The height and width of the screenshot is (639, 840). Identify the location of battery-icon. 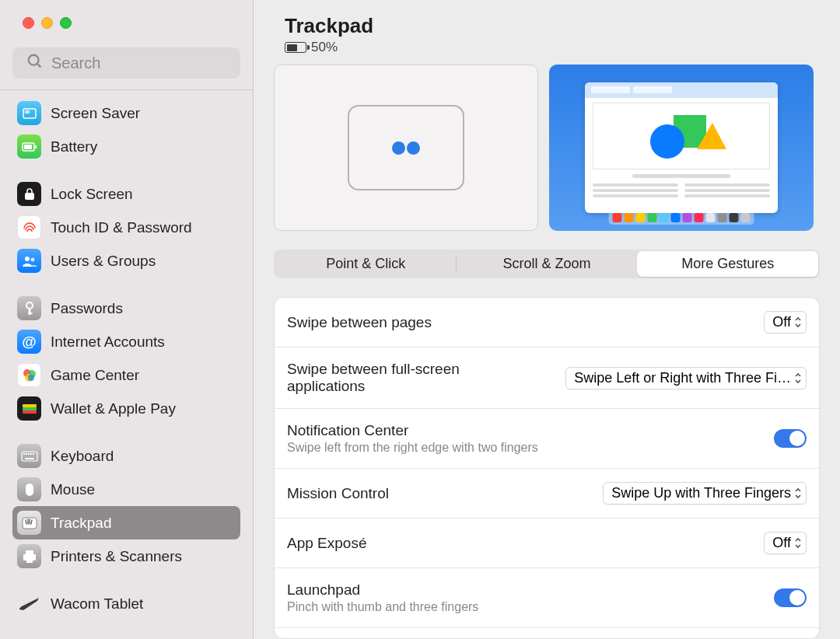
(30, 146).